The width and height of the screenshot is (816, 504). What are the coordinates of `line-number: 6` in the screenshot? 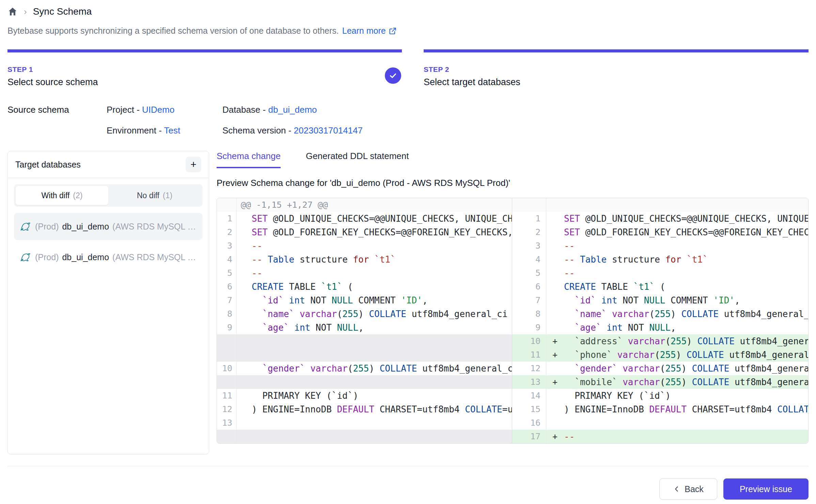 It's located at (529, 287).